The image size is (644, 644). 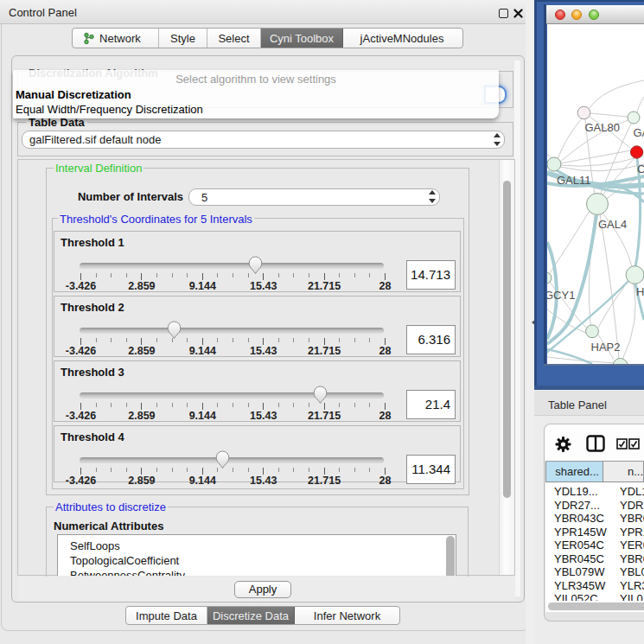 I want to click on svg-text: C, so click(x=641, y=169).